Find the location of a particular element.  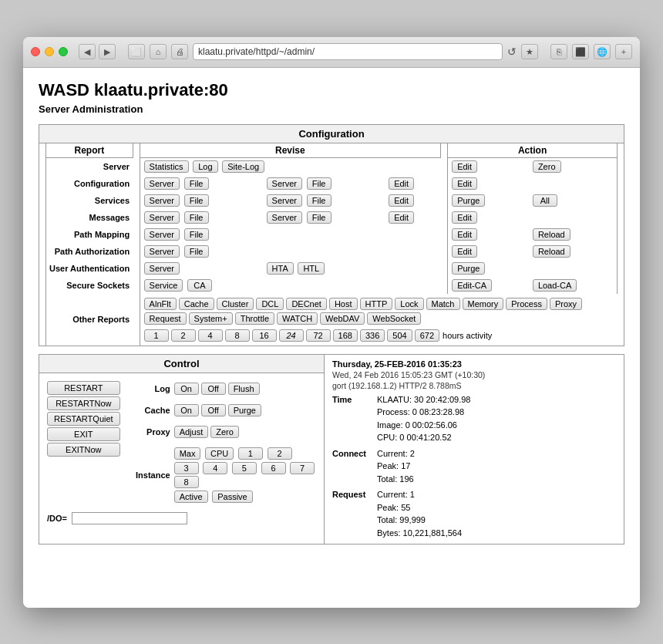

purge-btn2: Purge is located at coordinates (469, 268).